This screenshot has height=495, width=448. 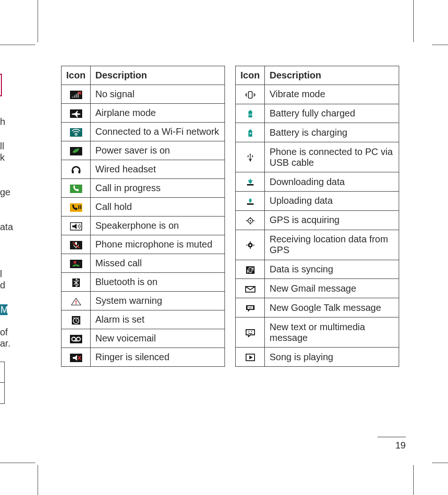 I want to click on airplane-mode-icon, so click(x=76, y=114).